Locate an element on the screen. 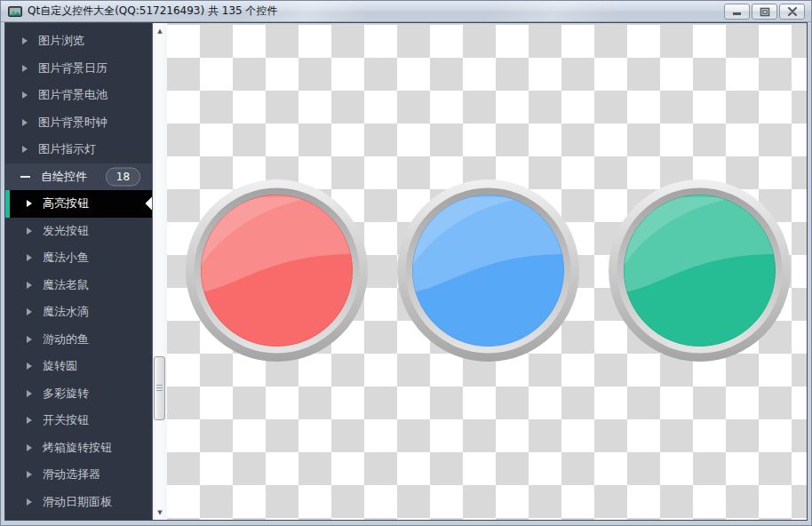 The image size is (812, 526). sidebar-item-magic-fish: 魔法小鱼 is located at coordinates (78, 258).